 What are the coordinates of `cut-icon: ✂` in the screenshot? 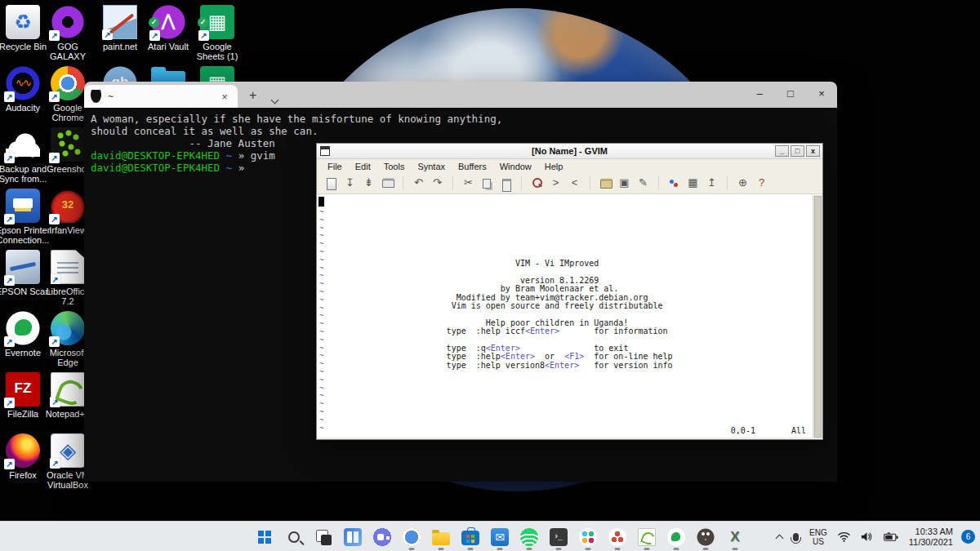 It's located at (469, 183).